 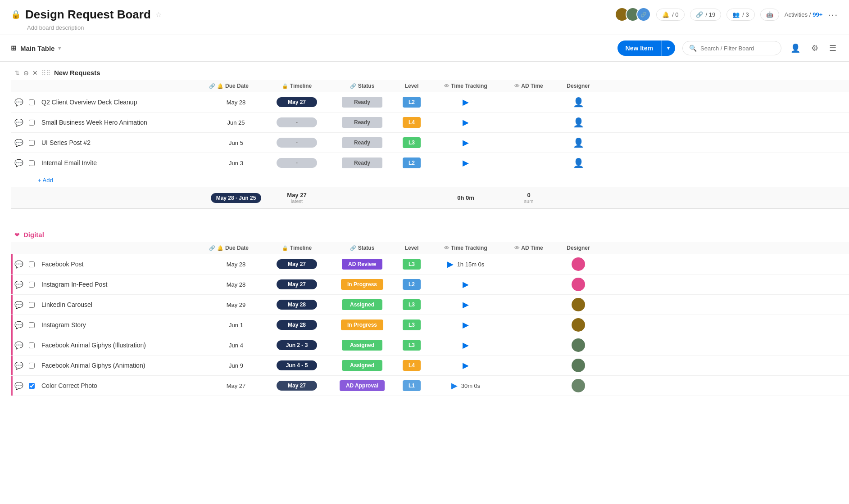 I want to click on col-status: 🔗 Status, so click(x=362, y=86).